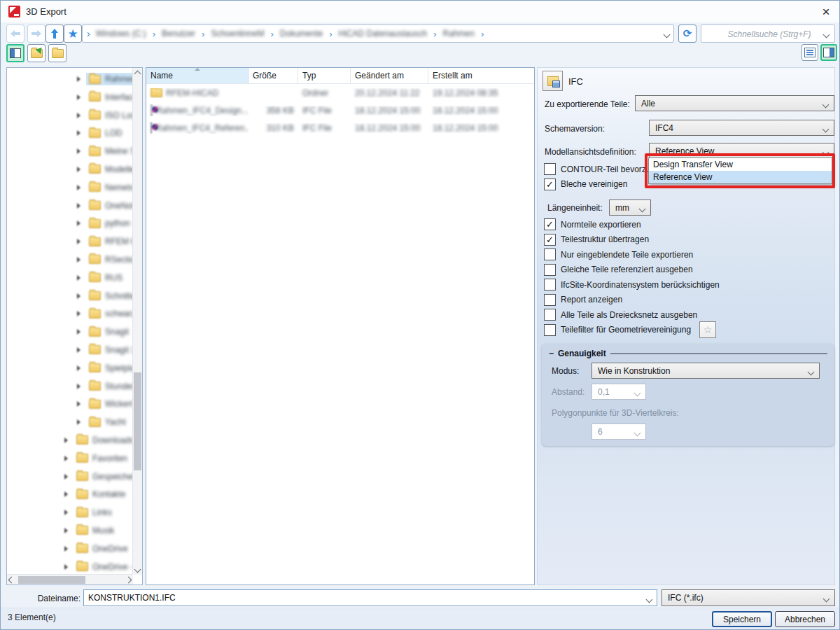 This screenshot has width=840, height=630. What do you see at coordinates (70, 97) in the screenshot?
I see `tree-item: Interfaces` at bounding box center [70, 97].